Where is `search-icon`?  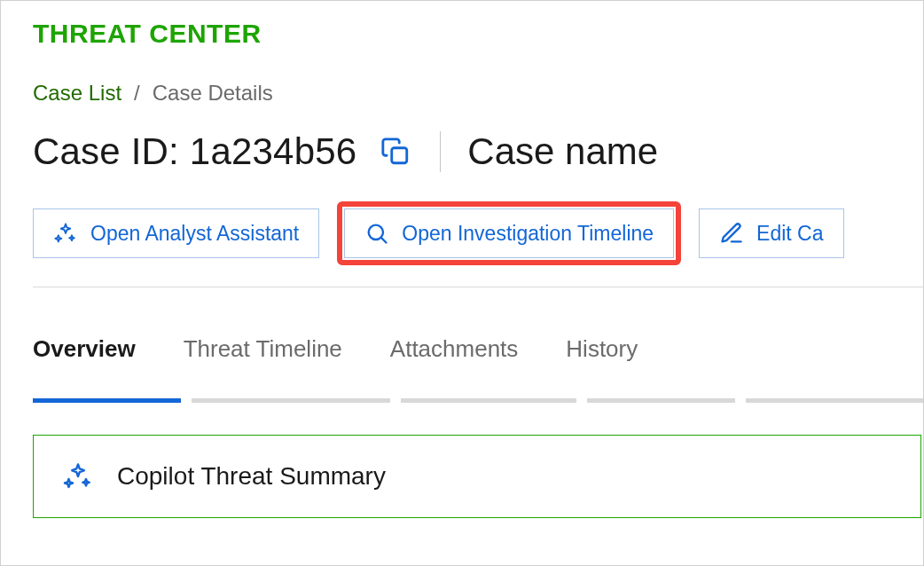
search-icon is located at coordinates (377, 233).